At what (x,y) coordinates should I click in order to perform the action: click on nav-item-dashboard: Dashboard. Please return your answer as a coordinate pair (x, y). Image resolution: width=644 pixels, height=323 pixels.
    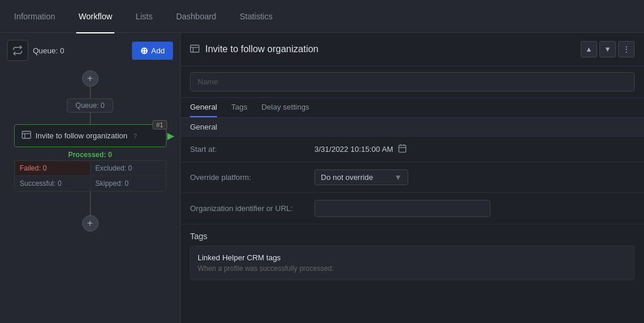
    Looking at the image, I should click on (196, 17).